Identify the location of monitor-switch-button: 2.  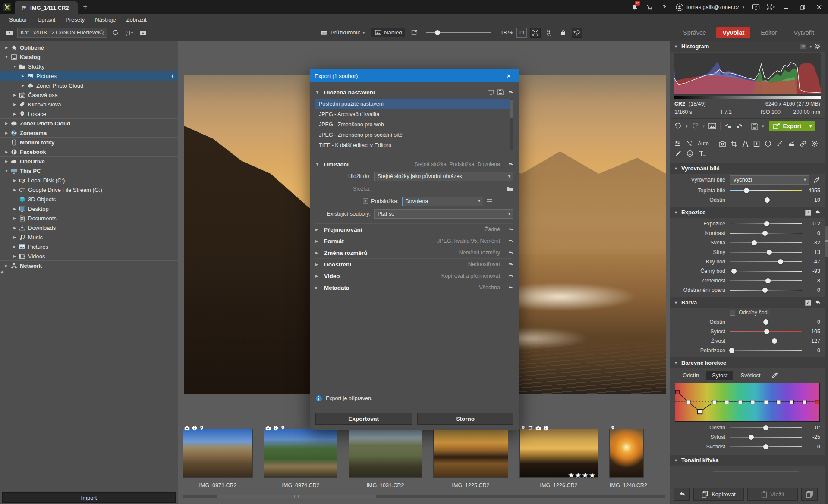
(756, 7).